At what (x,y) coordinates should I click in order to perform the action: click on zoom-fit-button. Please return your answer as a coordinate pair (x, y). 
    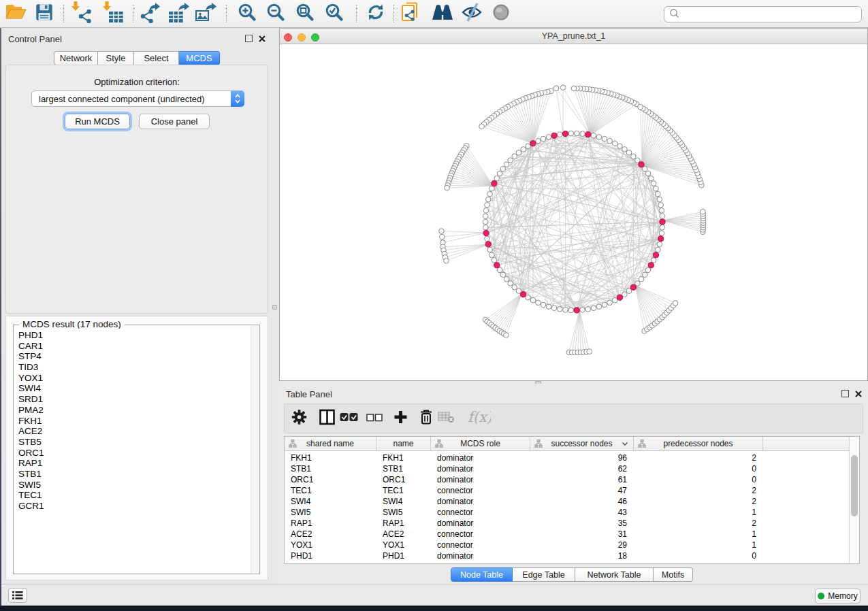
    Looking at the image, I should click on (305, 14).